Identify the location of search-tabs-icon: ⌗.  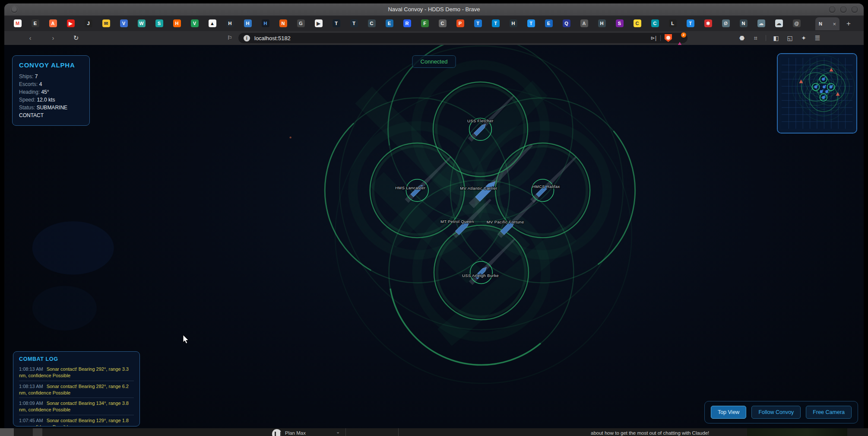
(756, 38).